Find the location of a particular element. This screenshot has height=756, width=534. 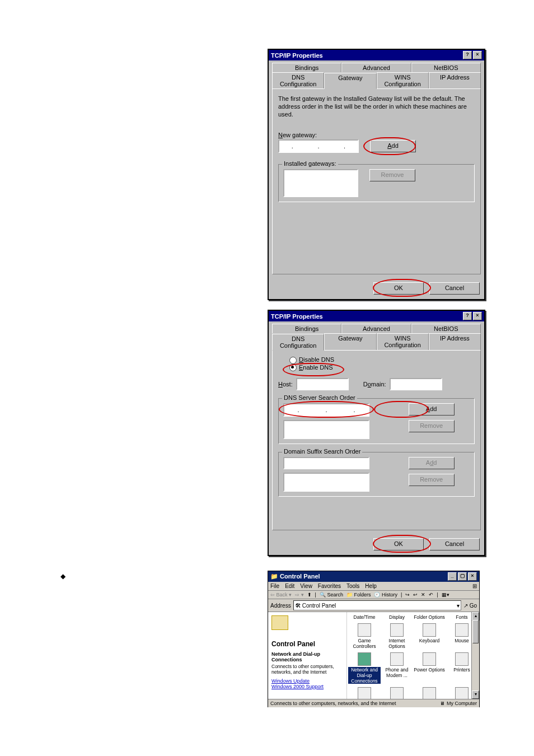

icon-phone-modem: Phone and Modem ... is located at coordinates (397, 668).